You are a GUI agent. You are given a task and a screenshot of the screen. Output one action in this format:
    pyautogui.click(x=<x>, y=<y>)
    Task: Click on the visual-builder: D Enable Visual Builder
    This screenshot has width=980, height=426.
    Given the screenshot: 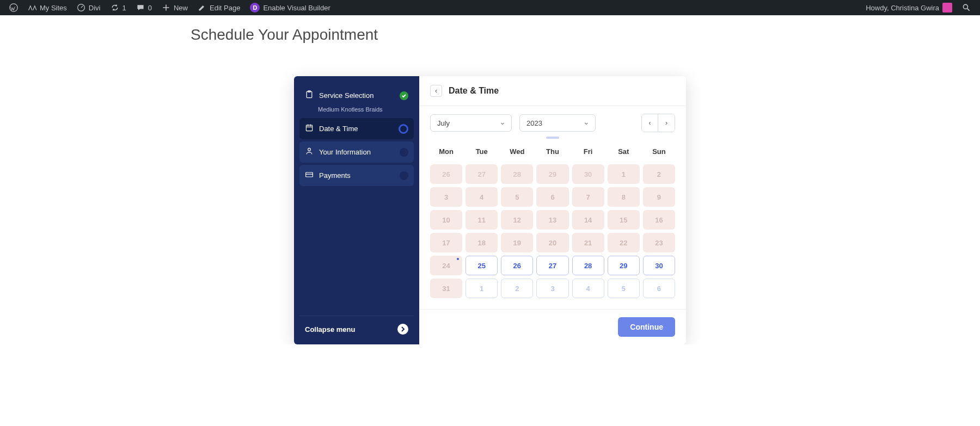 What is the action you would take?
    pyautogui.click(x=290, y=8)
    